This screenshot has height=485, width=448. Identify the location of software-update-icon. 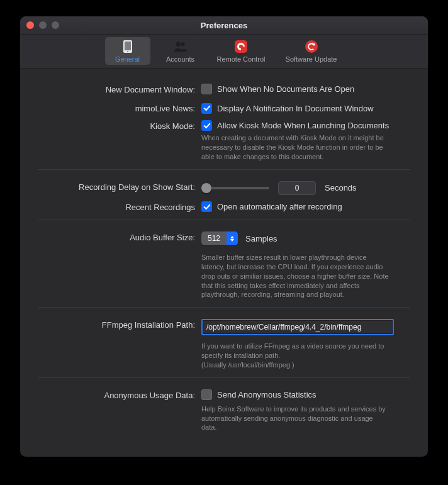
(311, 47).